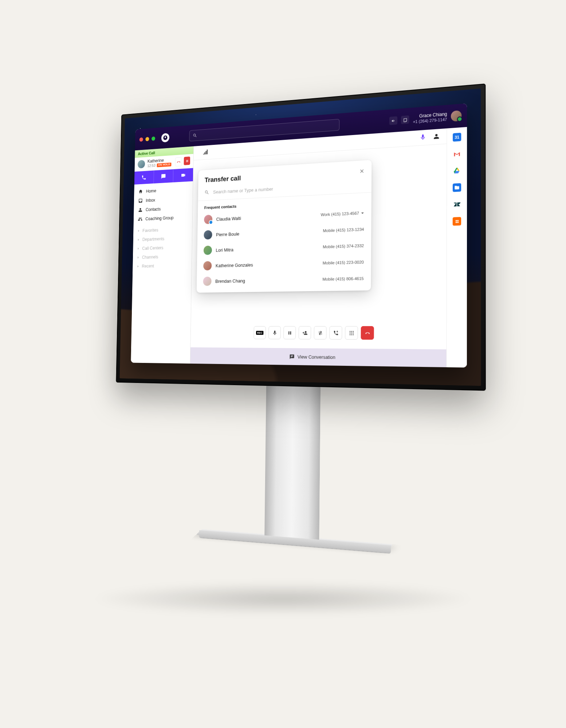 This screenshot has height=728, width=566. What do you see at coordinates (321, 333) in the screenshot?
I see `transfer-icon` at bounding box center [321, 333].